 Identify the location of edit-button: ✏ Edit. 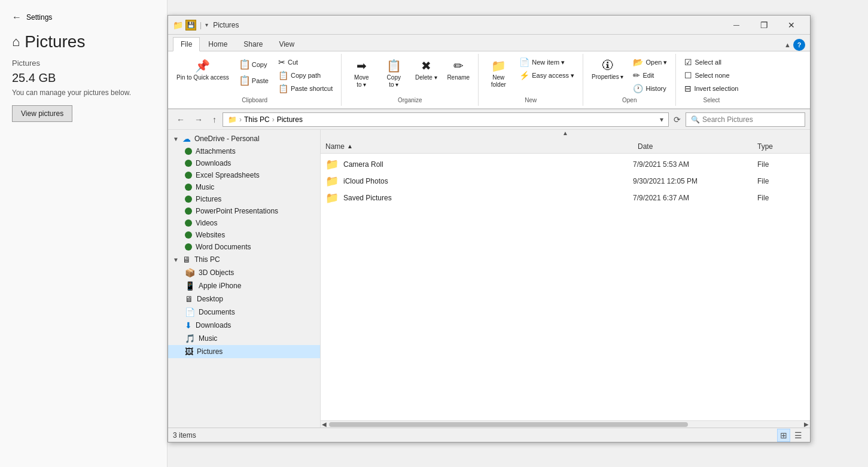
(650, 75).